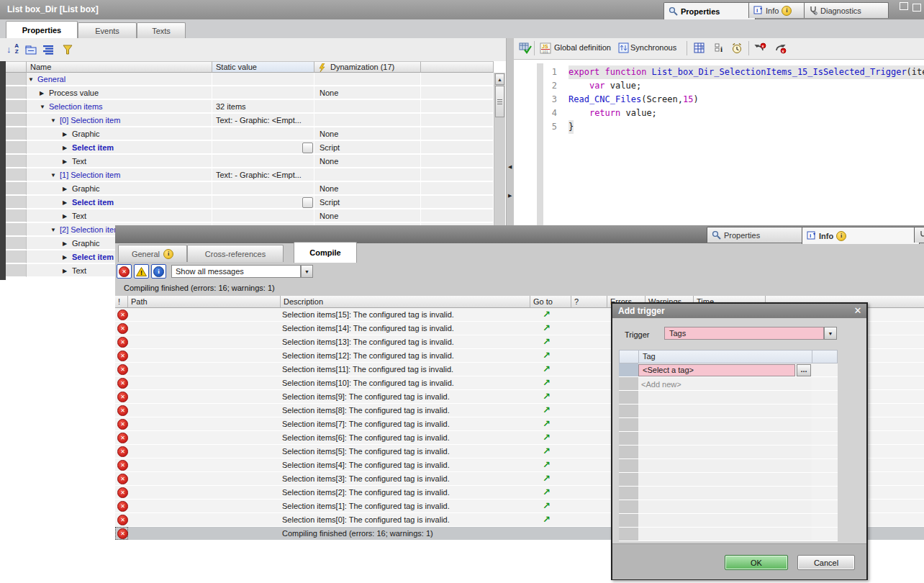 This screenshot has width=924, height=583. I want to click on tab-properties-top: Properties, so click(710, 11).